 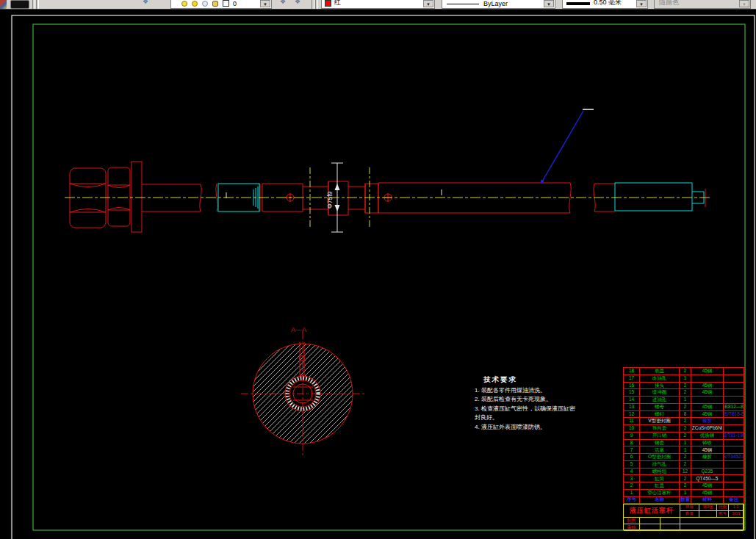 What do you see at coordinates (608, 4) in the screenshot?
I see `lineweight-value: 0.50 毫米` at bounding box center [608, 4].